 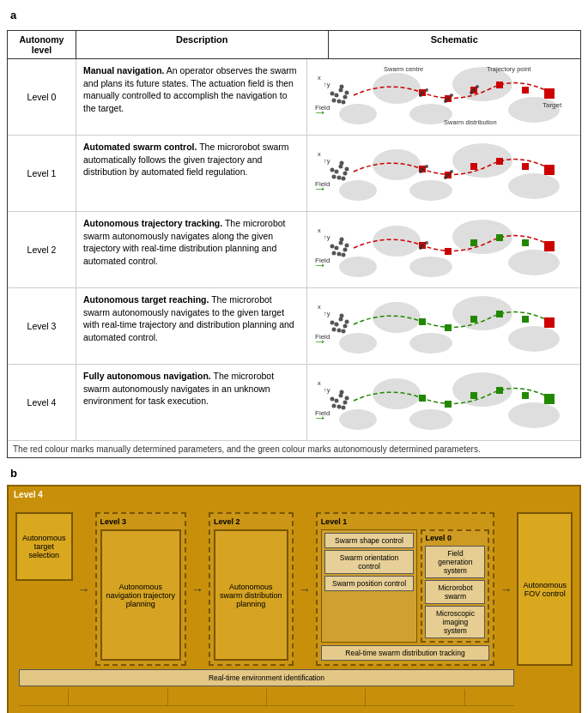 I want to click on autonomous-target-label: Autonomous target selection, so click(x=45, y=547).